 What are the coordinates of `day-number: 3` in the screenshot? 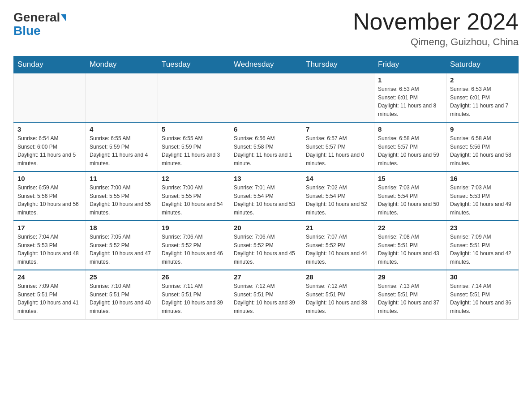 It's located at (50, 129).